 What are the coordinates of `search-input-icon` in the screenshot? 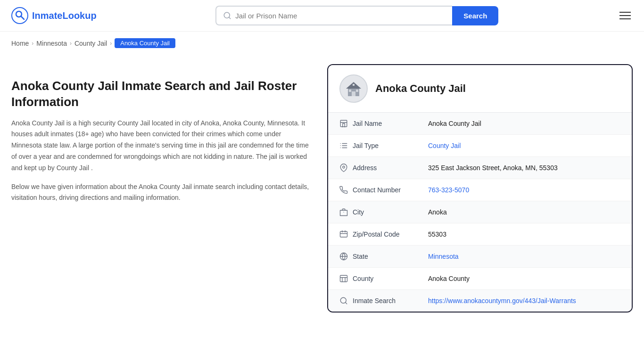 It's located at (227, 16).